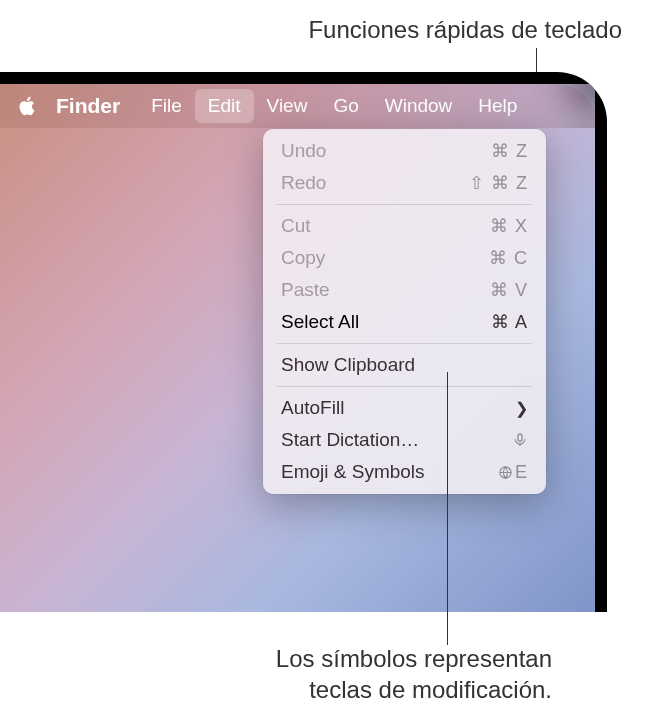 The height and width of the screenshot is (721, 662). I want to click on menu-window: Window, so click(419, 106).